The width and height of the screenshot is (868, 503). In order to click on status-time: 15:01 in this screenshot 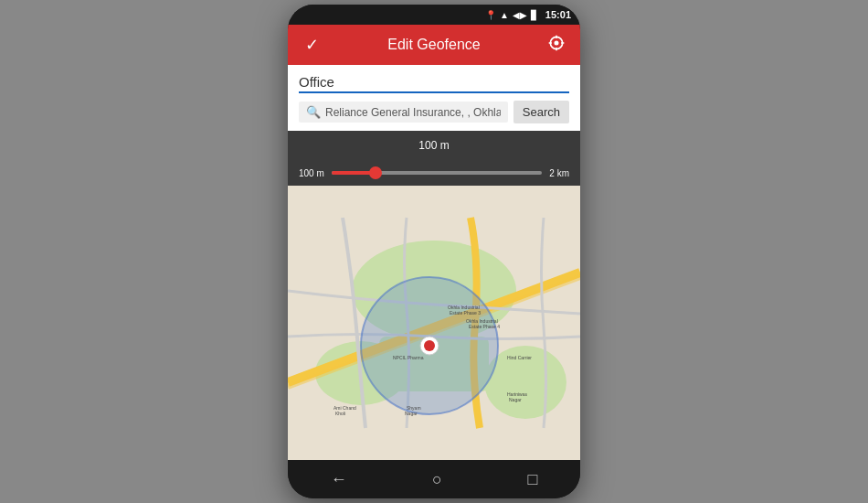, I will do `click(558, 15)`.